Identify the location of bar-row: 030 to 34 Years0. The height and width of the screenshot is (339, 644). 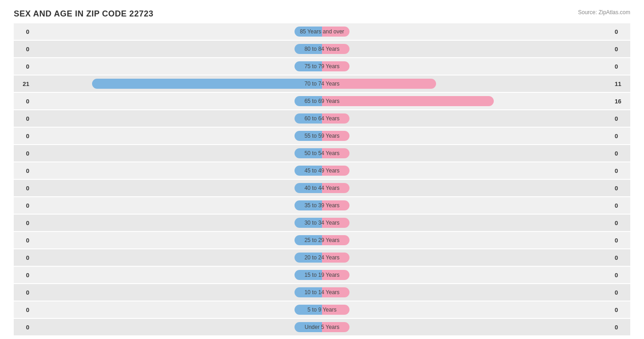
(322, 223).